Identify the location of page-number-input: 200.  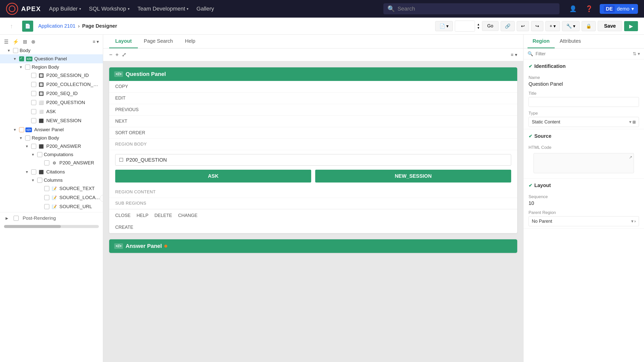
(465, 26).